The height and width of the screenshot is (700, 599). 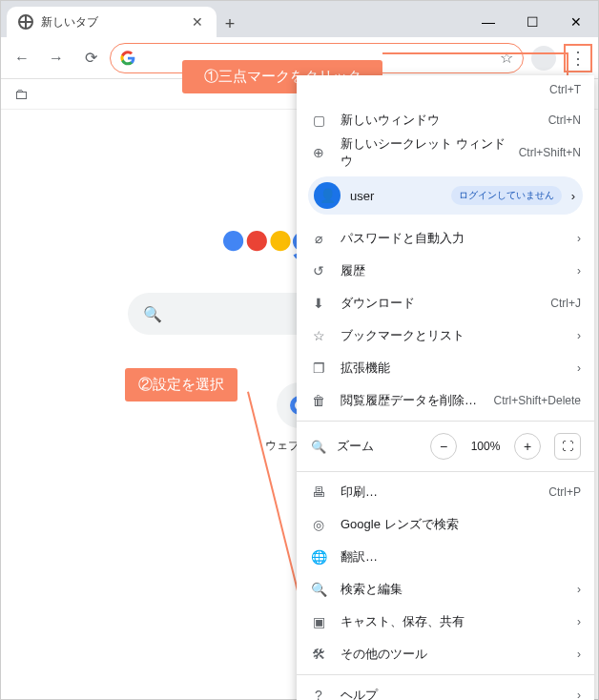 I want to click on menu-item-g3-1: ◎Google レンズで検索, so click(x=445, y=525).